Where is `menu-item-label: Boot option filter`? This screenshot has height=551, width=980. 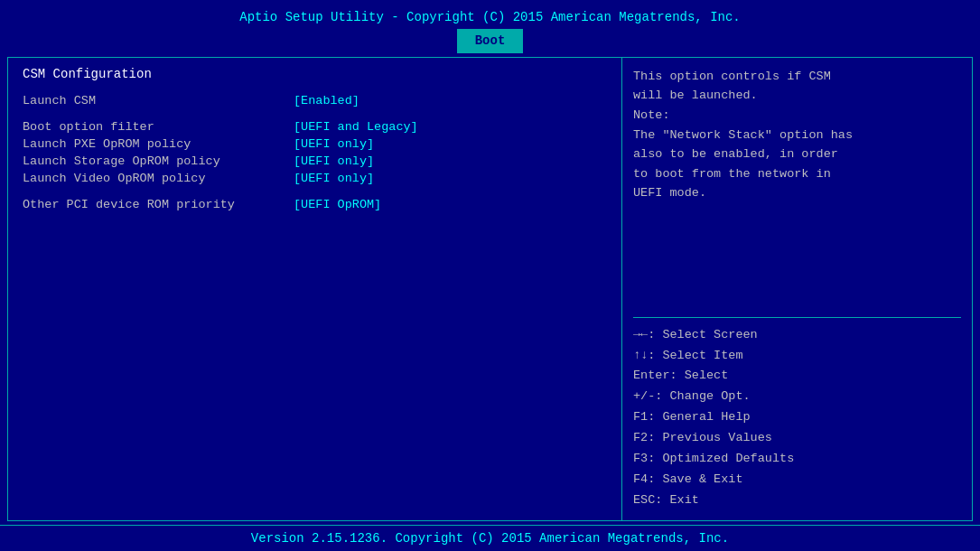
menu-item-label: Boot option filter is located at coordinates (158, 126).